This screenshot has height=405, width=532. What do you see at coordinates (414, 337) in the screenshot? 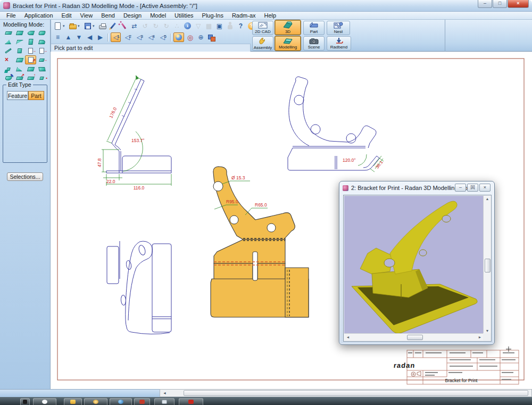
I see `horizontal-scrollbar: ◄ ►` at bounding box center [414, 337].